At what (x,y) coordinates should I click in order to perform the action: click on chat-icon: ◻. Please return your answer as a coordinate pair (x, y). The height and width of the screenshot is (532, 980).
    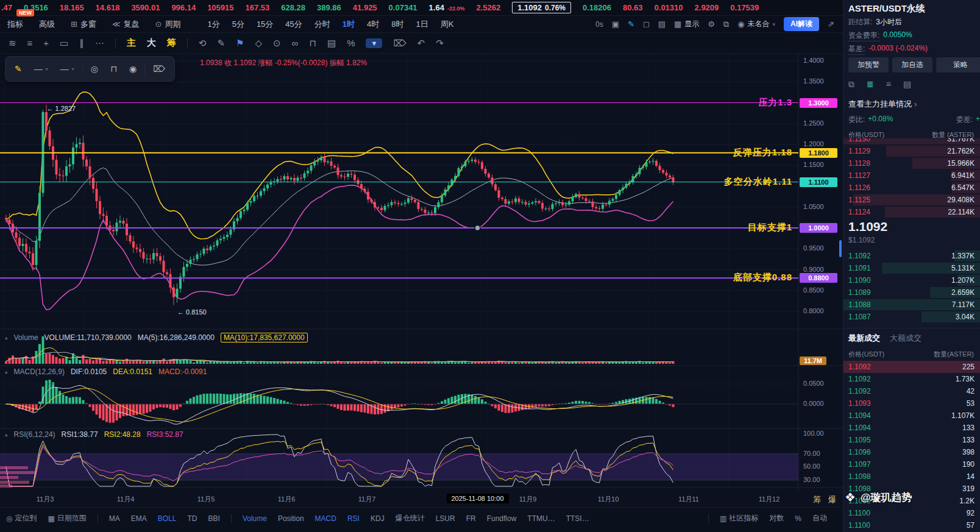
    Looking at the image, I should click on (646, 24).